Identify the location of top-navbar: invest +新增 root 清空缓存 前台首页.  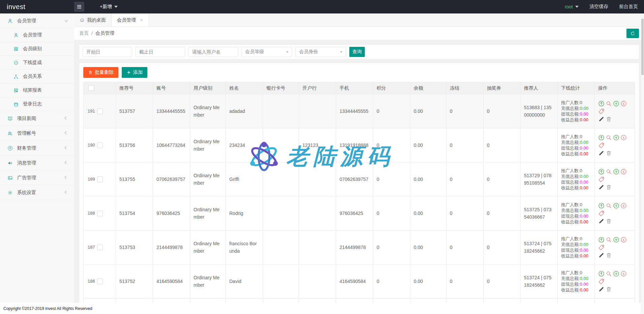
(322, 7).